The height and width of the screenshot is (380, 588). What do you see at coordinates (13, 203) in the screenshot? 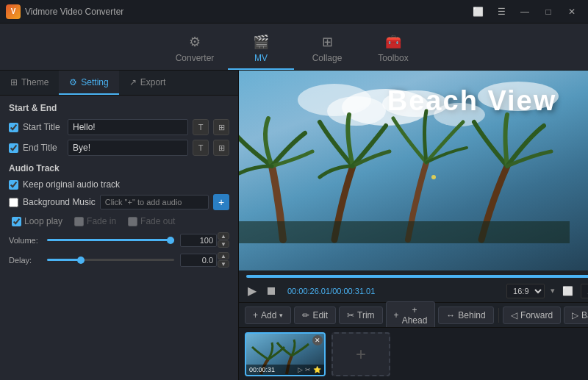
I see `bg-music-checkbox` at bounding box center [13, 203].